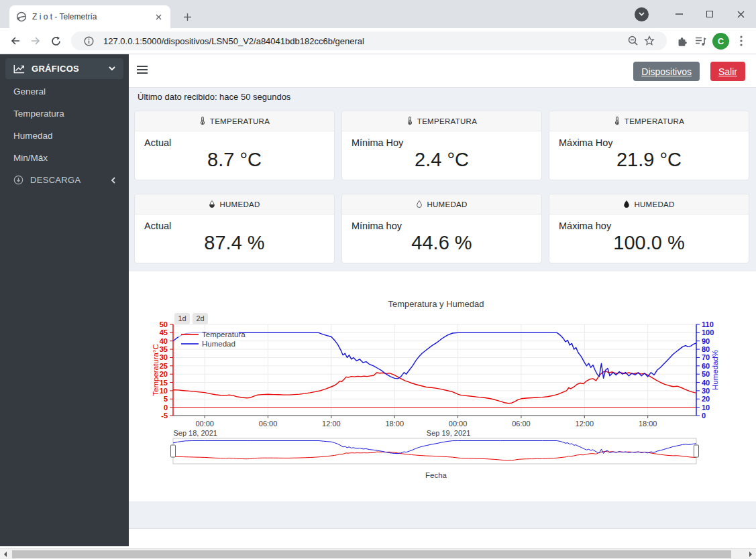 The width and height of the screenshot is (756, 559). Describe the element at coordinates (64, 135) in the screenshot. I see `sidebar-item-humedad: Humedad` at that location.